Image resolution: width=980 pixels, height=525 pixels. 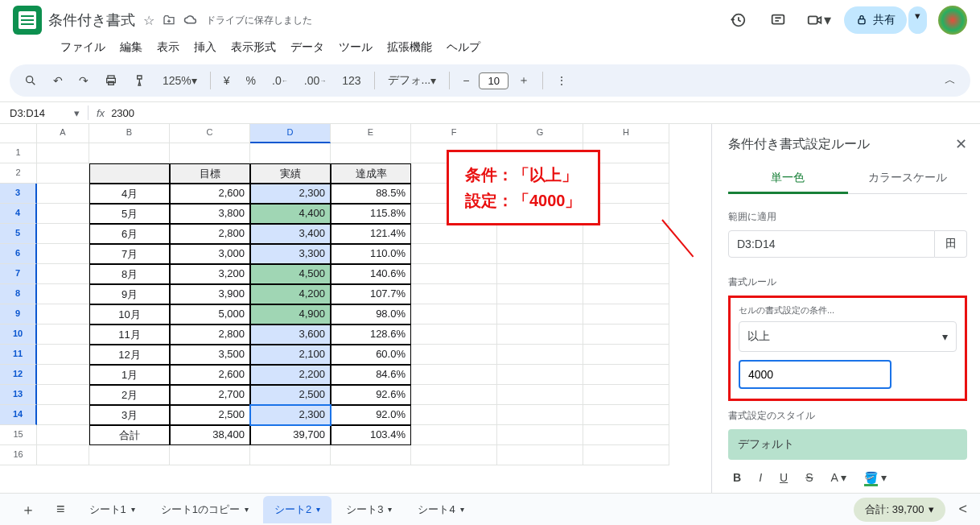 I want to click on row-header: 4, so click(x=19, y=214).